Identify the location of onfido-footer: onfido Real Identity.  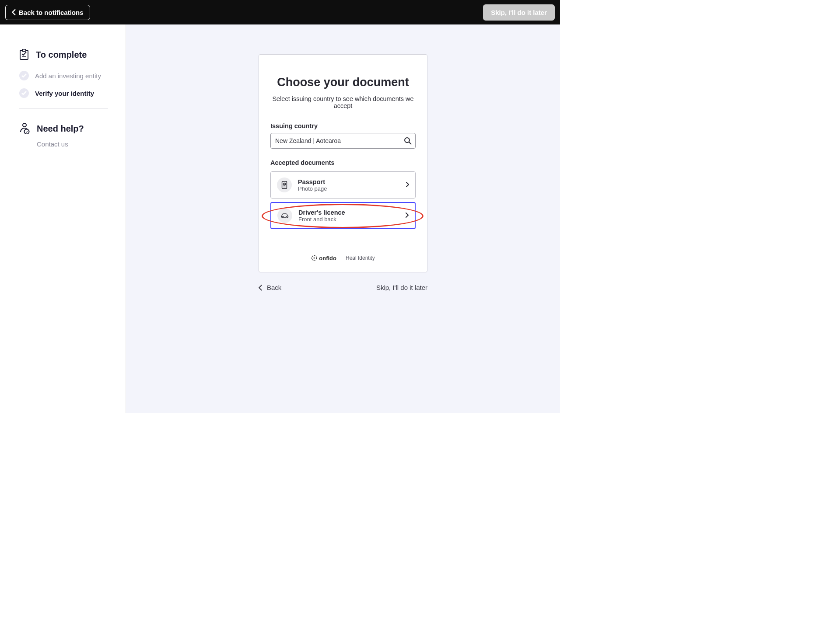
(343, 258).